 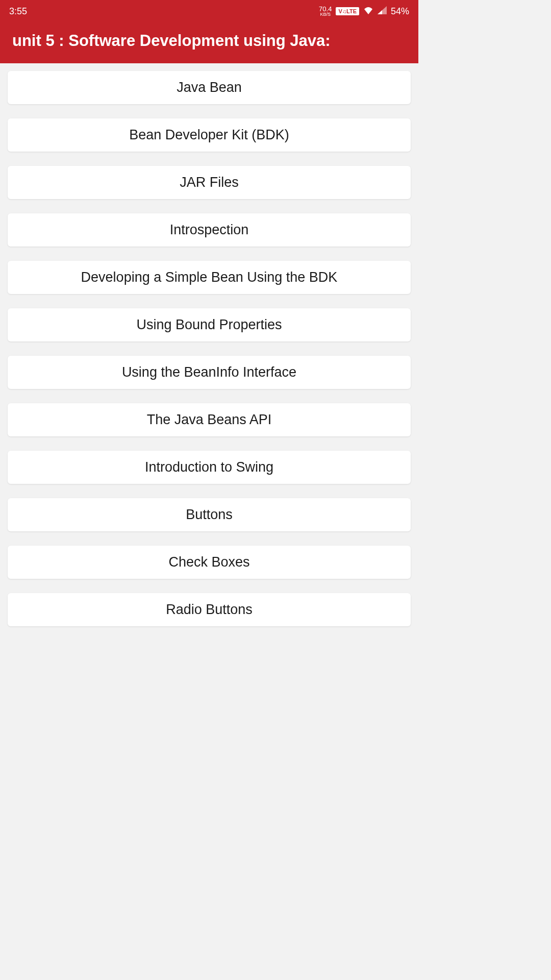 I want to click on topic-item-swing: Introduction to Swing, so click(x=209, y=468).